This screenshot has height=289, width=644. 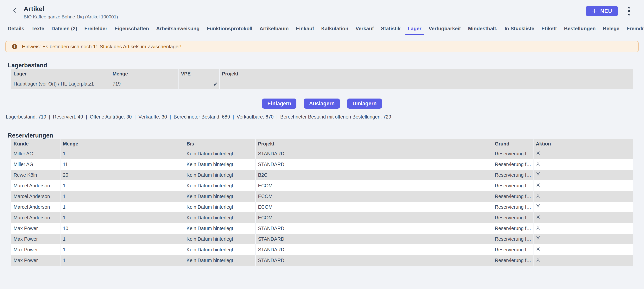 I want to click on stock-table-body: Hauptlager (vor Ort) / HL-Lagerplatz1 71…, so click(x=322, y=84).